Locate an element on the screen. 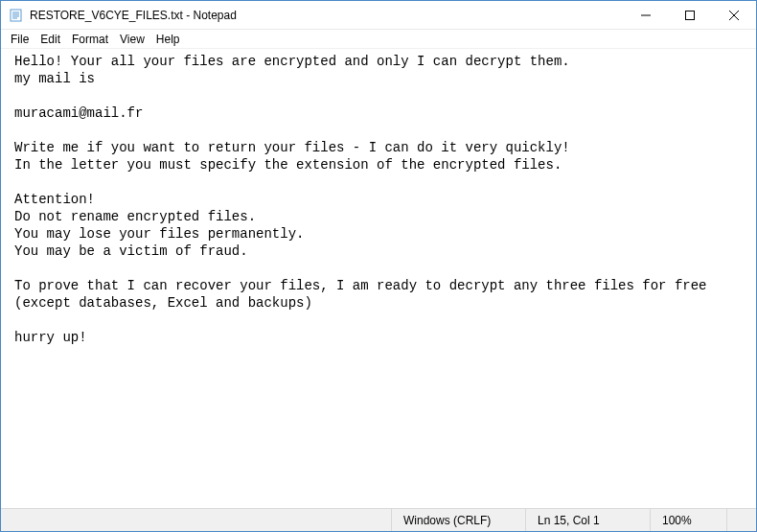 The image size is (757, 532). text-line: Hello! Your all your files are encrypted… is located at coordinates (378, 61).